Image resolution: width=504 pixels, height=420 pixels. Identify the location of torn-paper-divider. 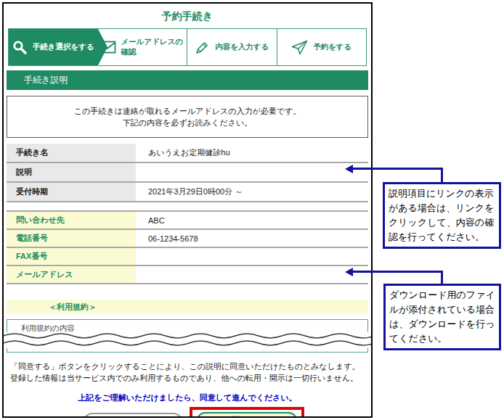
(187, 340).